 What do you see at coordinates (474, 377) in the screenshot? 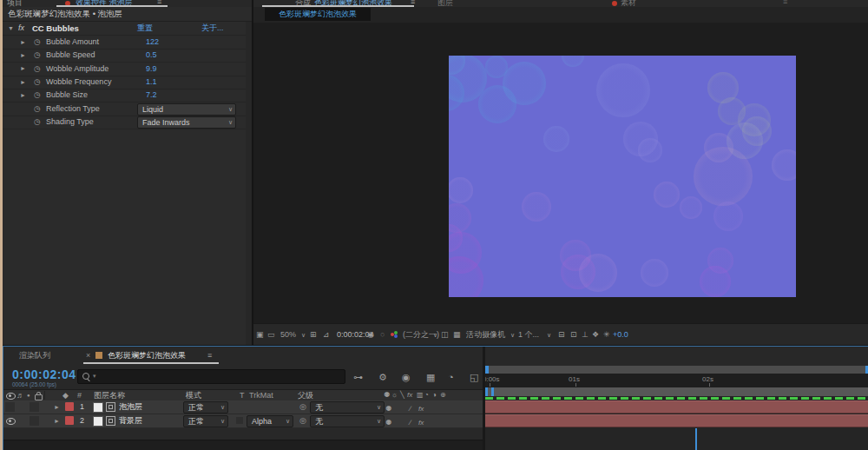
I see `graph-editor-icon: ◱` at bounding box center [474, 377].